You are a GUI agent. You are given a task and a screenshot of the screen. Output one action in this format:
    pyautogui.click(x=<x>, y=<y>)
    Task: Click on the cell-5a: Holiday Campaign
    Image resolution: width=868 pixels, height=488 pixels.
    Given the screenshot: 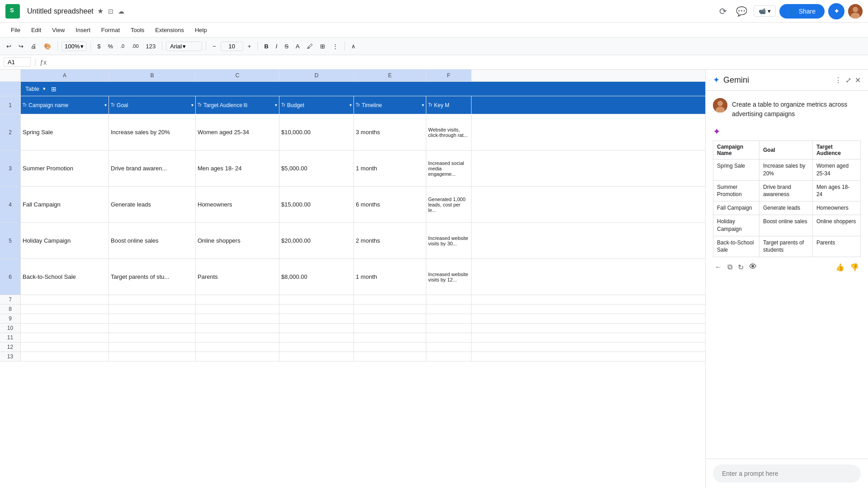 What is the action you would take?
    pyautogui.click(x=65, y=240)
    